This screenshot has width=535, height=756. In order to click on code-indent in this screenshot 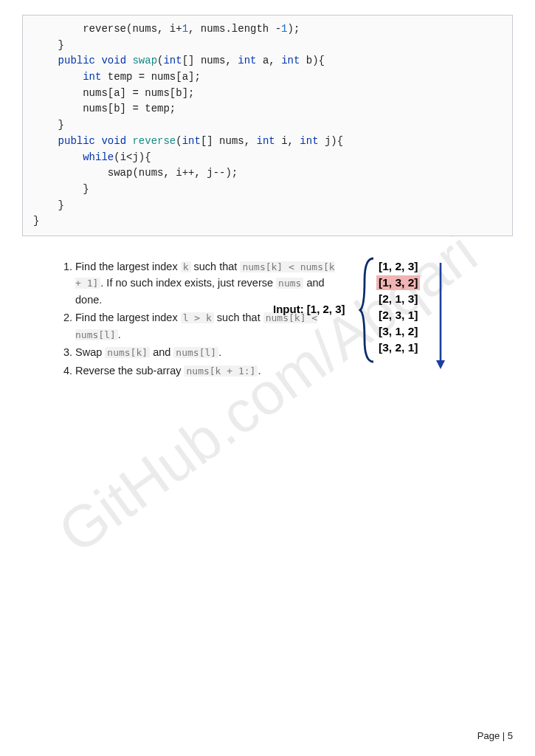, I will do `click(46, 61)`.